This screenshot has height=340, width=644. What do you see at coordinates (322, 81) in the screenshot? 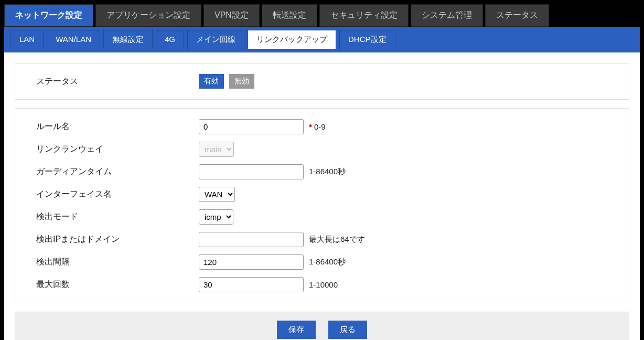
I see `status-panel: ステータス 有効 無効` at bounding box center [322, 81].